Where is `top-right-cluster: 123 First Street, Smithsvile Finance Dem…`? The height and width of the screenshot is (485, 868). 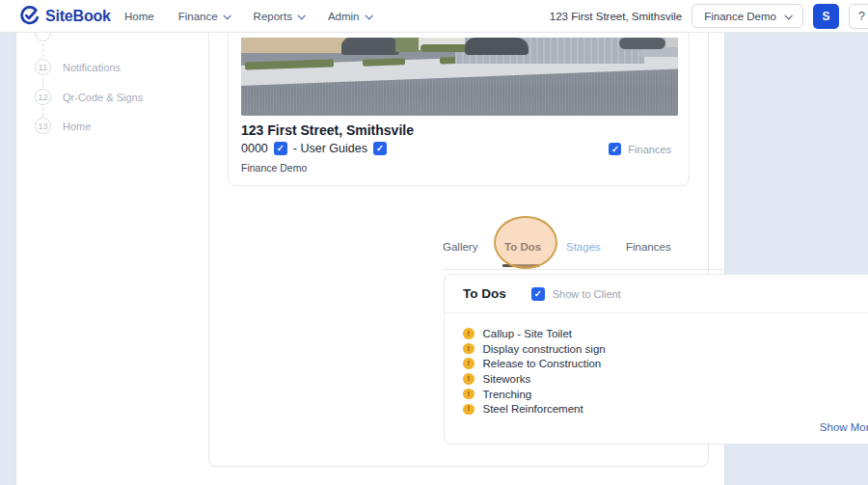 top-right-cluster: 123 First Street, Smithsvile Finance Dem… is located at coordinates (709, 15).